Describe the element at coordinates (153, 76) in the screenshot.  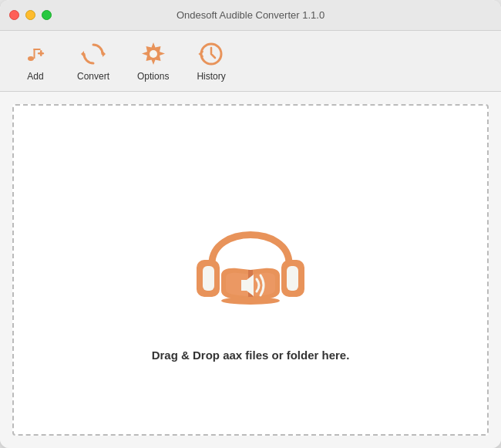
I see `options-label: Options` at that location.